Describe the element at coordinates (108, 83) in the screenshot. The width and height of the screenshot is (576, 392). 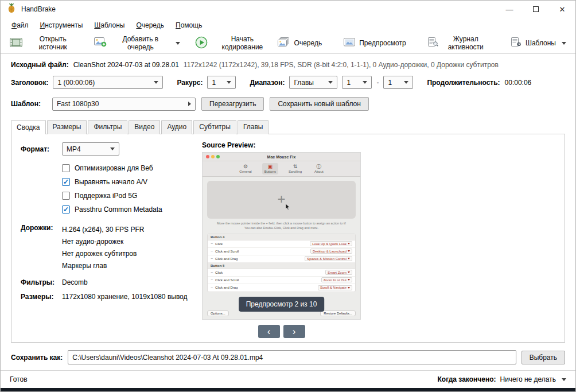
I see `title-combobox: 1 (00:00:06)` at that location.